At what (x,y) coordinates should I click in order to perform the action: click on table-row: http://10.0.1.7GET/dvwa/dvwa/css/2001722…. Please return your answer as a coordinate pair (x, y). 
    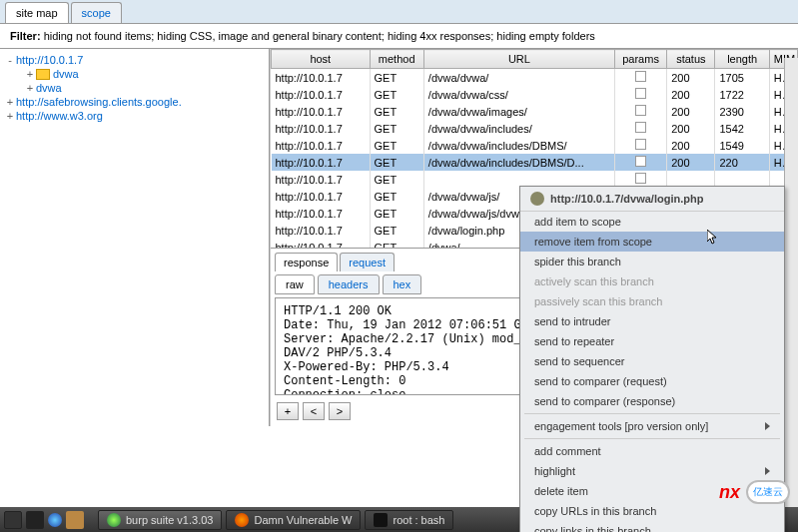
    Looking at the image, I should click on (535, 94).